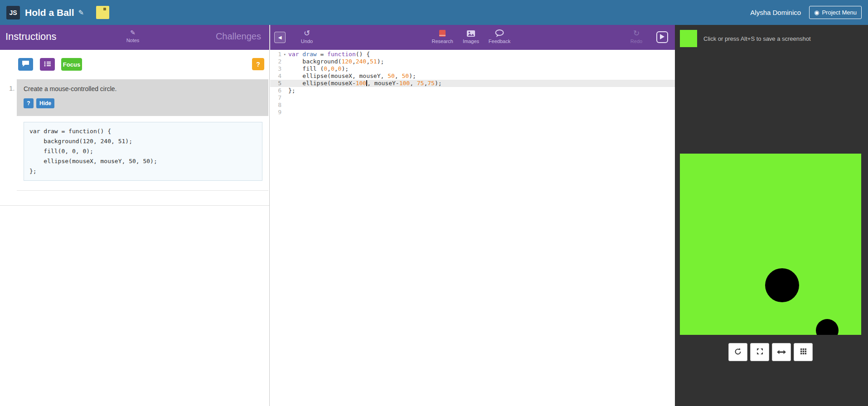 The width and height of the screenshot is (868, 406). What do you see at coordinates (102, 13) in the screenshot?
I see `sticky-note-icon` at bounding box center [102, 13].